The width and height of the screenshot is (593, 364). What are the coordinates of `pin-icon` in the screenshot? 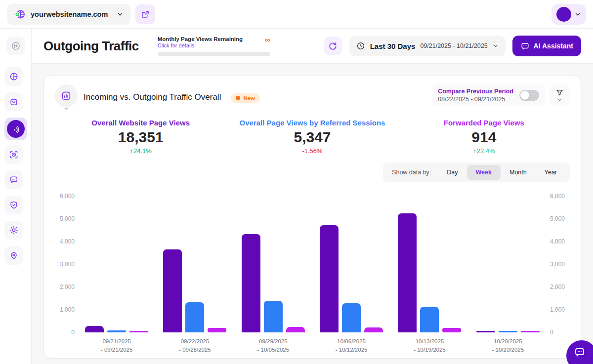 It's located at (14, 255).